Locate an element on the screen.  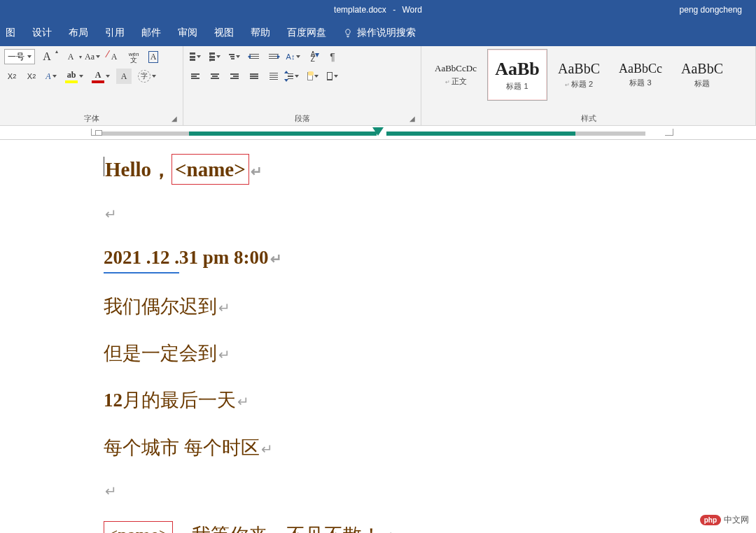
doc-line-4: 但是一定会到↵ is located at coordinates (430, 354).